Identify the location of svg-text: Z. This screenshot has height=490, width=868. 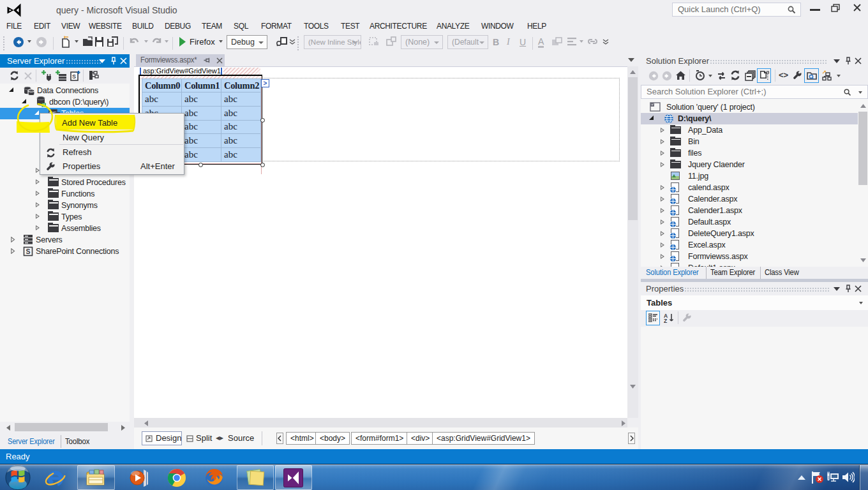
(665, 320).